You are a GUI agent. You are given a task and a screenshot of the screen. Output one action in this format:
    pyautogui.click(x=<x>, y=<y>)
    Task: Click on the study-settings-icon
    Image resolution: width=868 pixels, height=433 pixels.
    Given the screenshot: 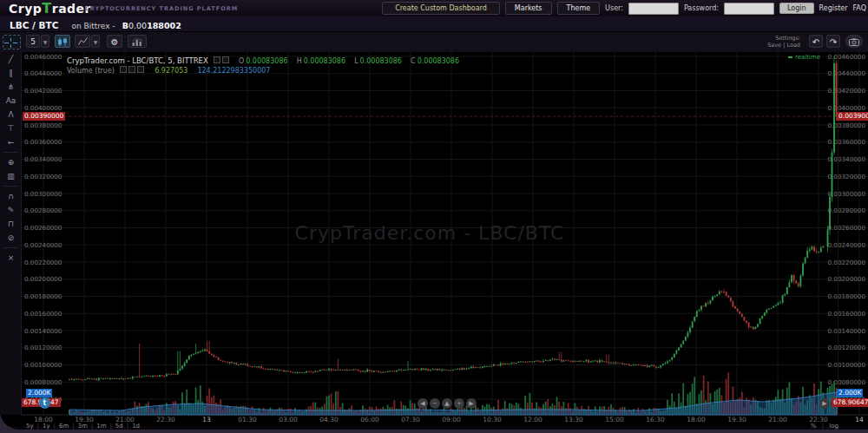 What is the action you would take?
    pyautogui.click(x=123, y=69)
    